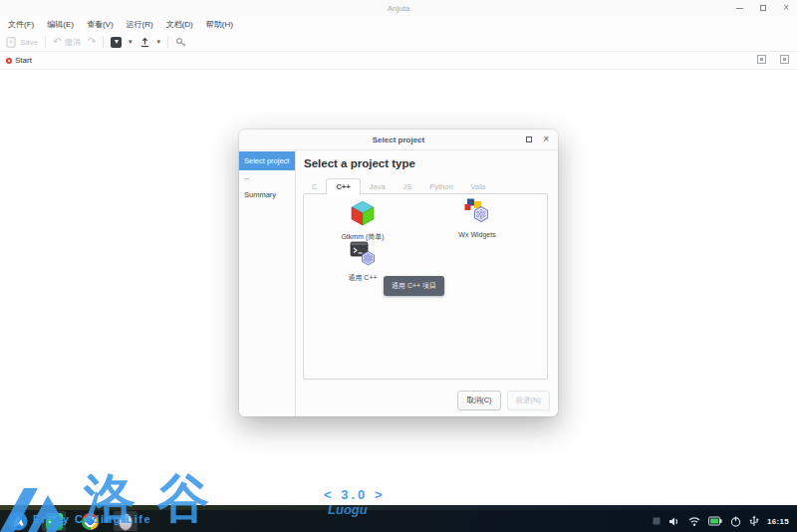  Describe the element at coordinates (674, 522) in the screenshot. I see `volume-icon` at that location.